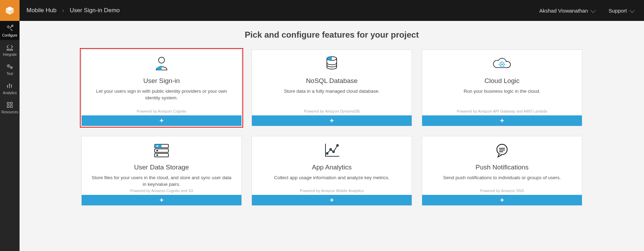 Image resolution: width=644 pixels, height=251 pixels. Describe the element at coordinates (332, 88) in the screenshot. I see `card-nosql-database: NoSQL Database Store data in a fully man…` at that location.